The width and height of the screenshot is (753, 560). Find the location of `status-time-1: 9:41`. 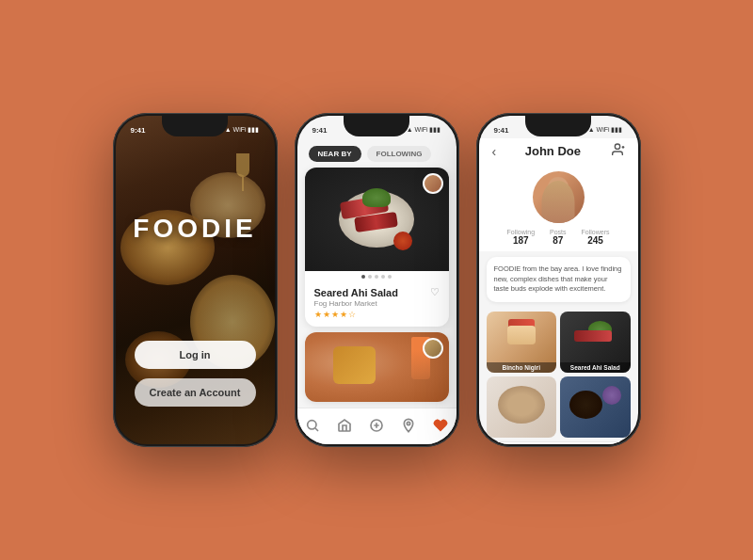

status-time-1: 9:41 is located at coordinates (138, 130).